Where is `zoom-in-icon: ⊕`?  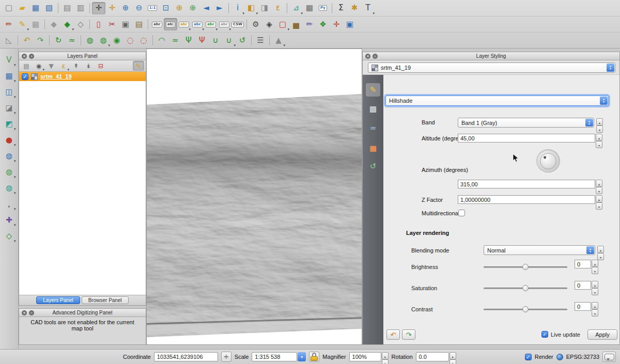 zoom-in-icon: ⊕ is located at coordinates (126, 8).